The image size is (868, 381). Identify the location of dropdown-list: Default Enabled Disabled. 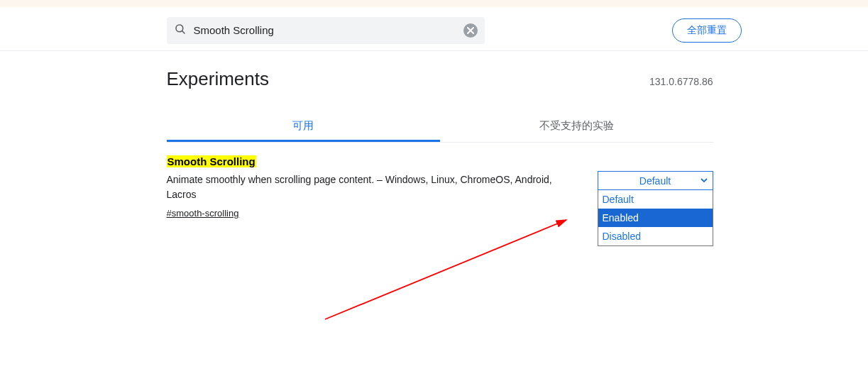
(656, 219).